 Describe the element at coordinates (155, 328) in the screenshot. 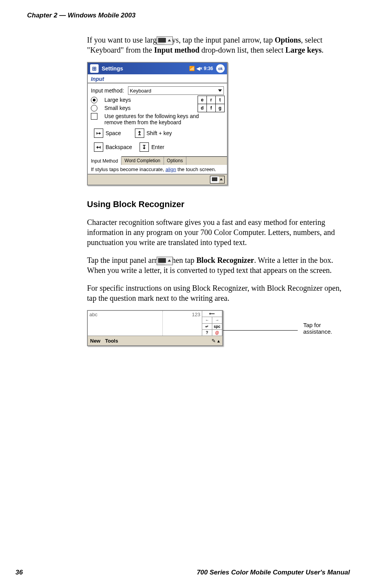

I see `block-recognizer-screenshot: abc 123 ⟵ ←→ ↵spc ?@ New Tools ✎ ▴` at that location.